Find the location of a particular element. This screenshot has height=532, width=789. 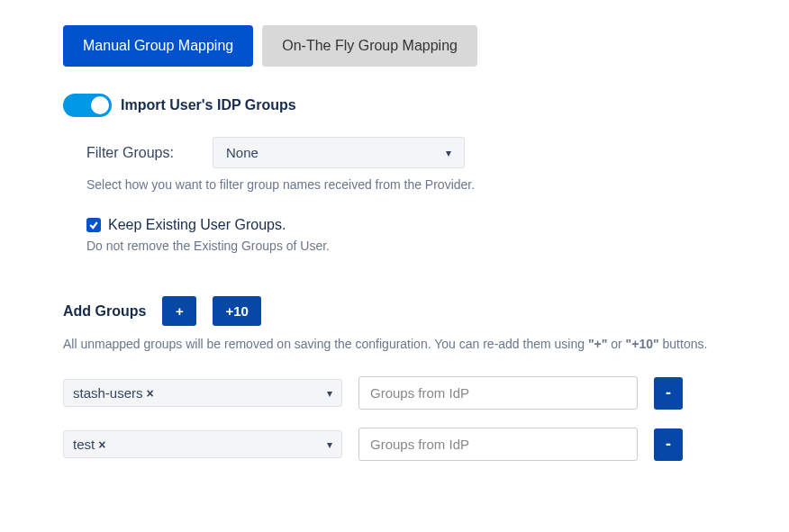

import-idp-groups-row: Import User's IDP Groups is located at coordinates (394, 105).